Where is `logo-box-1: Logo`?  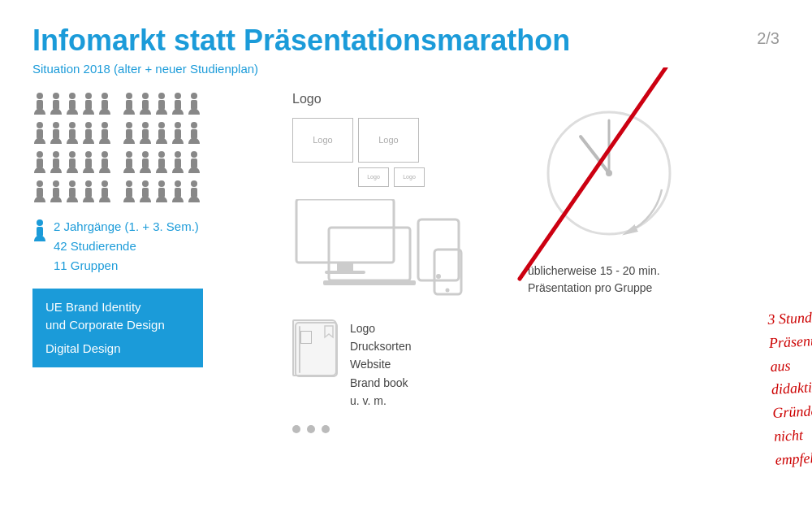 logo-box-1: Logo is located at coordinates (323, 140).